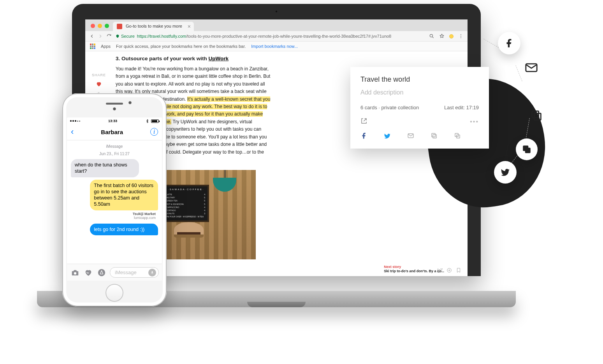 This screenshot has width=603, height=364. I want to click on chat-header: ‹ Barbara i, so click(114, 132).